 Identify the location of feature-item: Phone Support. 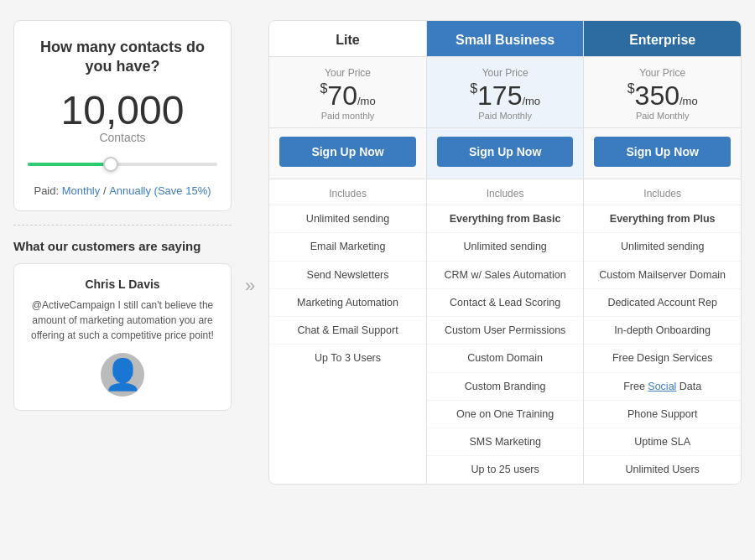
(663, 414).